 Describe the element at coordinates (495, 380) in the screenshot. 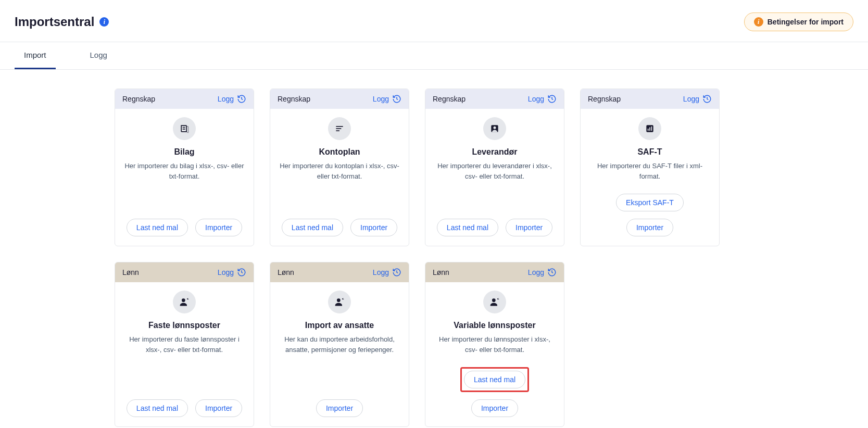

I see `highlighted-action: Last ned mal` at that location.